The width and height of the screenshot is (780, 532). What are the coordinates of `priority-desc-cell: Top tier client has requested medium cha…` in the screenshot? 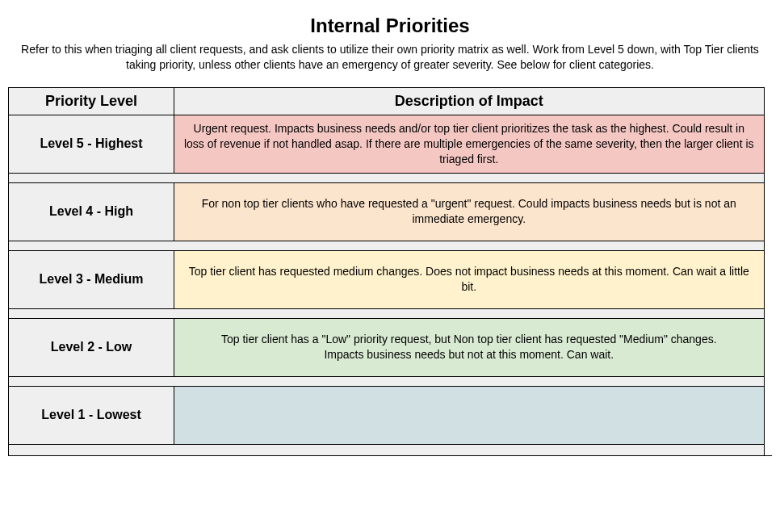 It's located at (470, 279).